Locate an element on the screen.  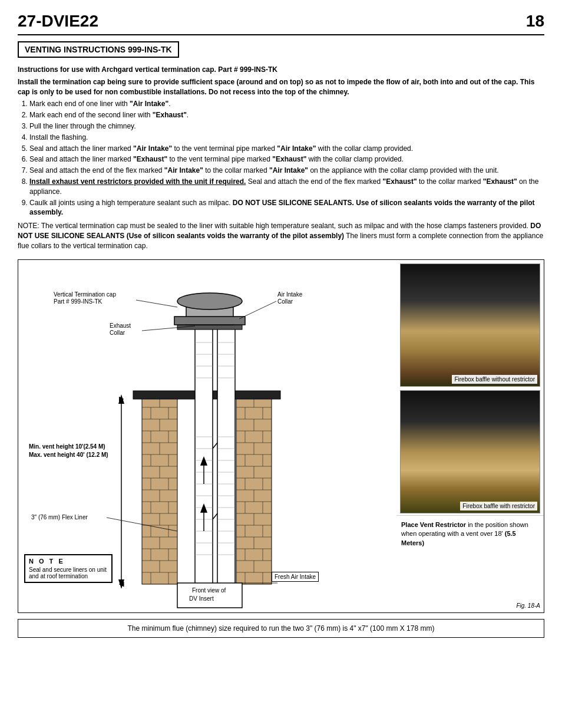
steps-list: Mark each end of one liner with "Air Int… is located at coordinates (287, 158).